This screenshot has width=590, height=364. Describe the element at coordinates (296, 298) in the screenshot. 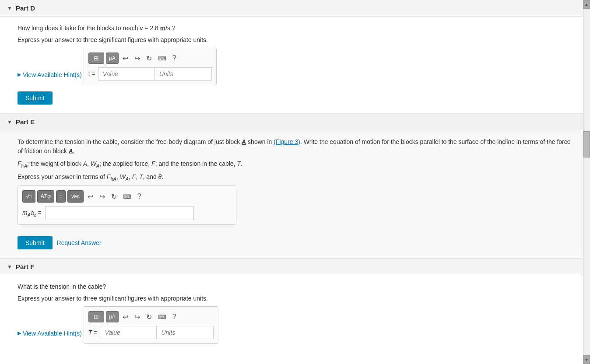

I see `part-f-express: Express your answer to three significant…` at that location.